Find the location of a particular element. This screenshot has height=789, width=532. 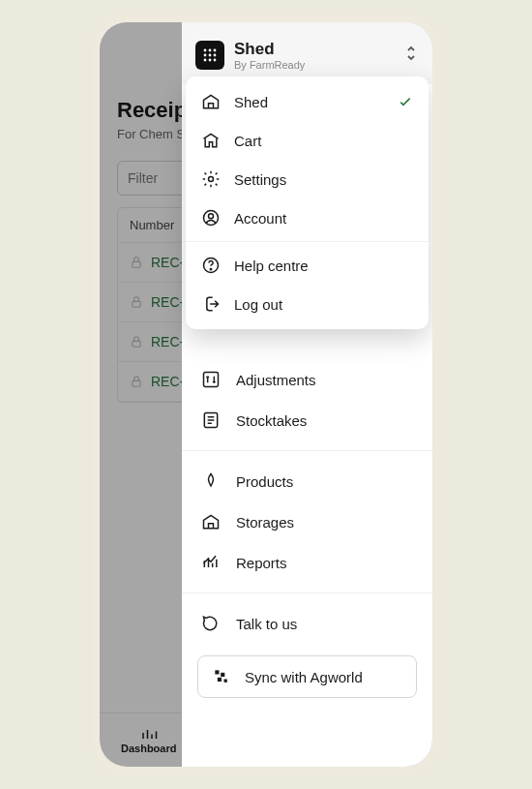

dropdown-item-cart: Cart is located at coordinates (308, 140).